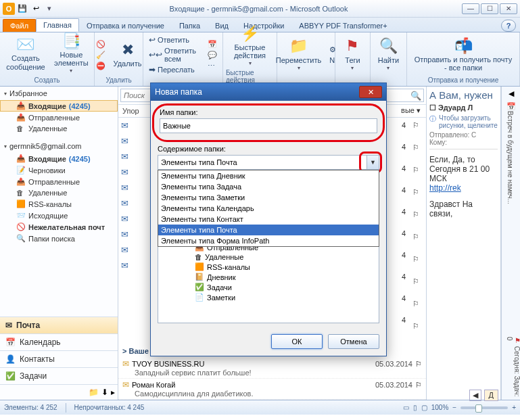 This screenshot has width=520, height=420. What do you see at coordinates (212, 45) in the screenshot?
I see `meeting-button: 📅` at bounding box center [212, 45].